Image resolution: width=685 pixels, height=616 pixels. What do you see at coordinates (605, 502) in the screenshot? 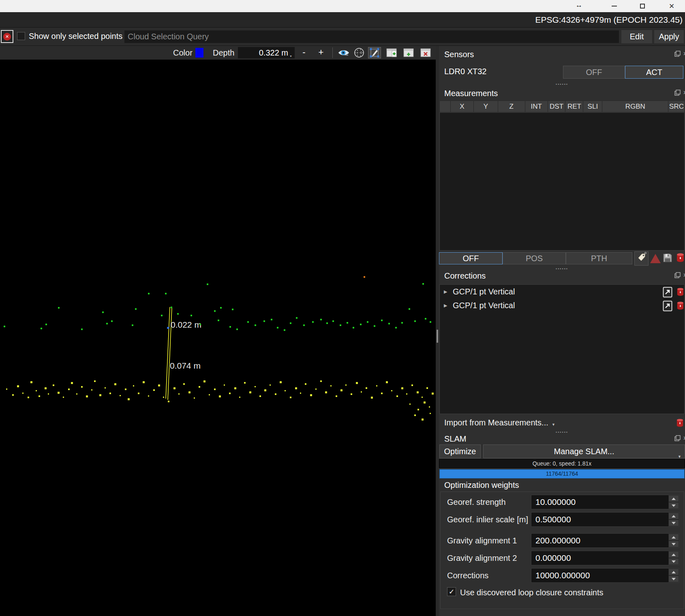
I see `georef-strength-input: 10.000000` at bounding box center [605, 502].